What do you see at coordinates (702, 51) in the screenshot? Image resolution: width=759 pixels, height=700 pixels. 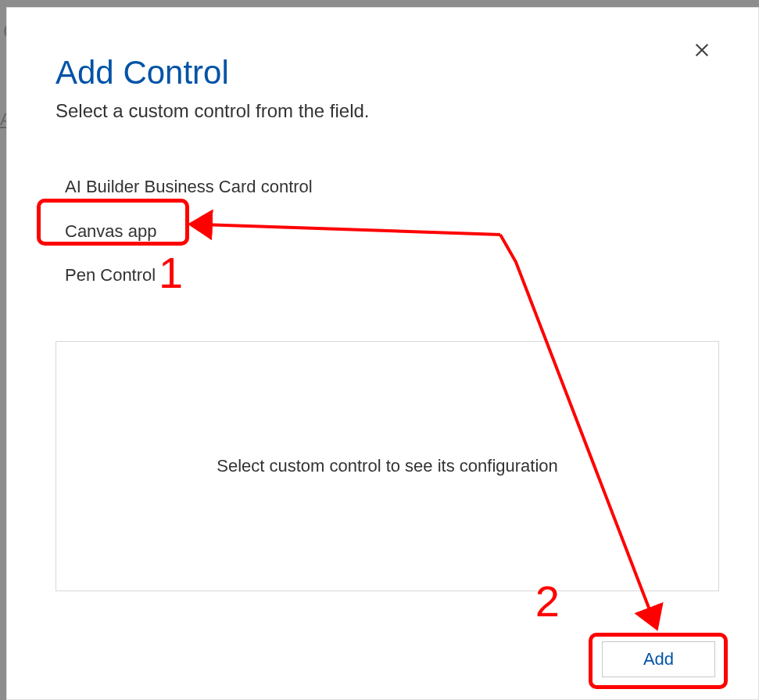 I see `close-button` at bounding box center [702, 51].